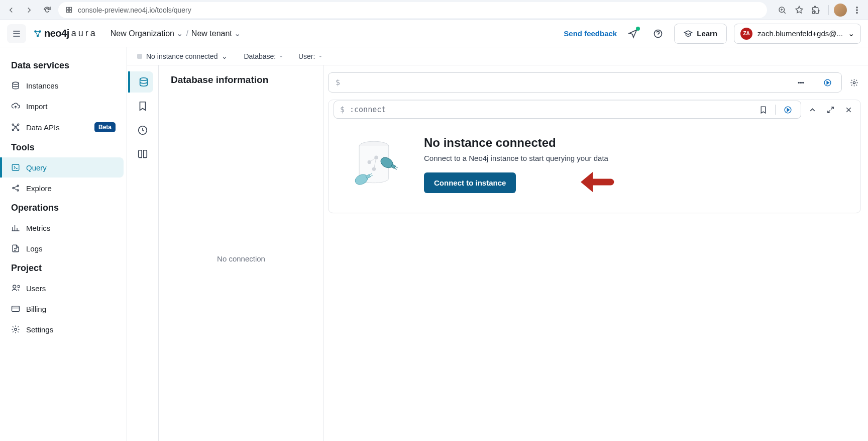 This screenshot has height=441, width=868. What do you see at coordinates (63, 148) in the screenshot?
I see `section-tools: Tools` at bounding box center [63, 148].